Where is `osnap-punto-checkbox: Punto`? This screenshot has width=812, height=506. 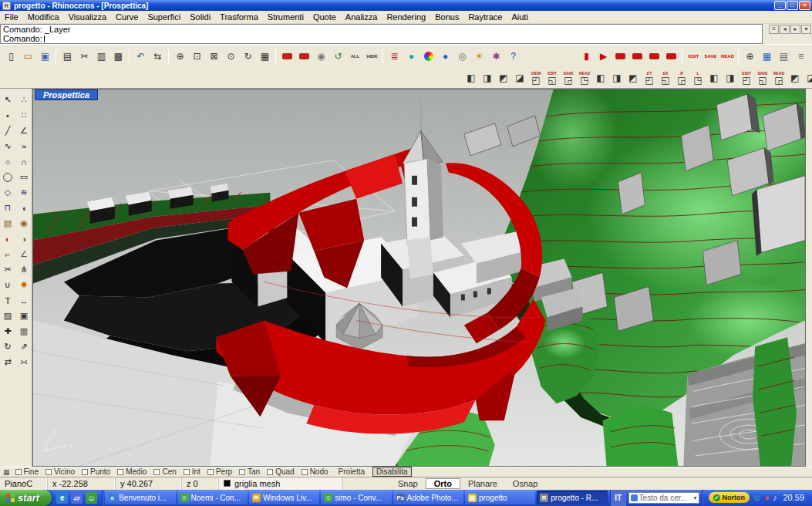
osnap-punto-checkbox: Punto is located at coordinates (96, 472).